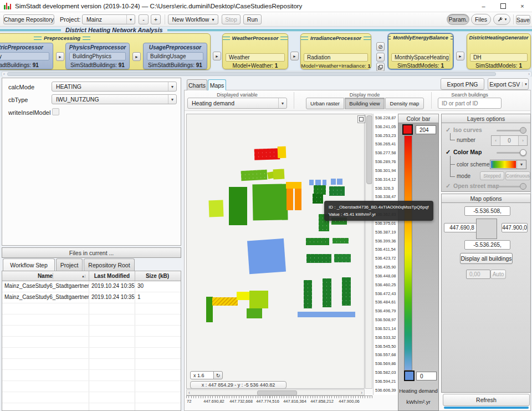 This screenshot has width=532, height=411. Describe the element at coordinates (231, 19) in the screenshot. I see `stop-button: Stop` at that location.